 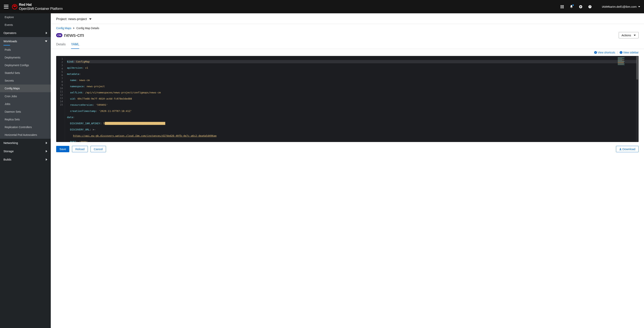 I want to click on user-name: IAM#karim.deif1@ibm.com, so click(x=620, y=6).